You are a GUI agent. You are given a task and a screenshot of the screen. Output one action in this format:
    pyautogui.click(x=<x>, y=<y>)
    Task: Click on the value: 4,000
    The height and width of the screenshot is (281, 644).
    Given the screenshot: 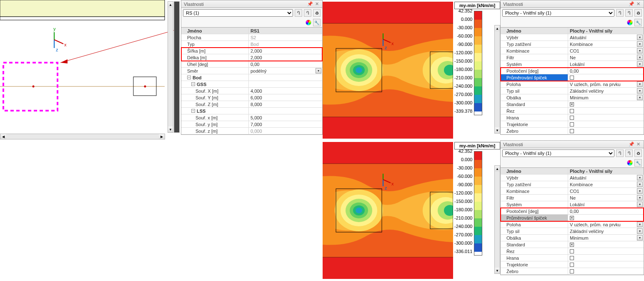 What is the action you would take?
    pyautogui.click(x=286, y=91)
    